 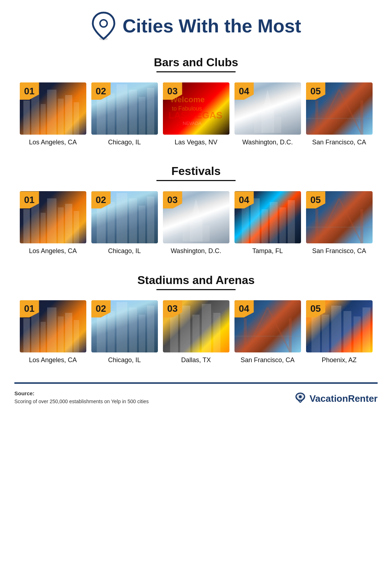 I want to click on brand-icon, so click(x=300, y=399).